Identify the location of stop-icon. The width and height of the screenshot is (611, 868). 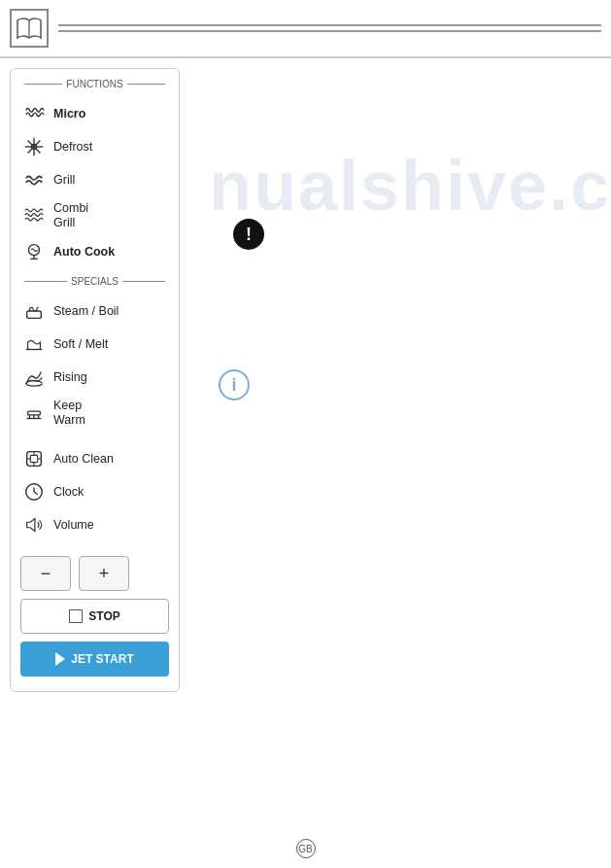
(76, 616).